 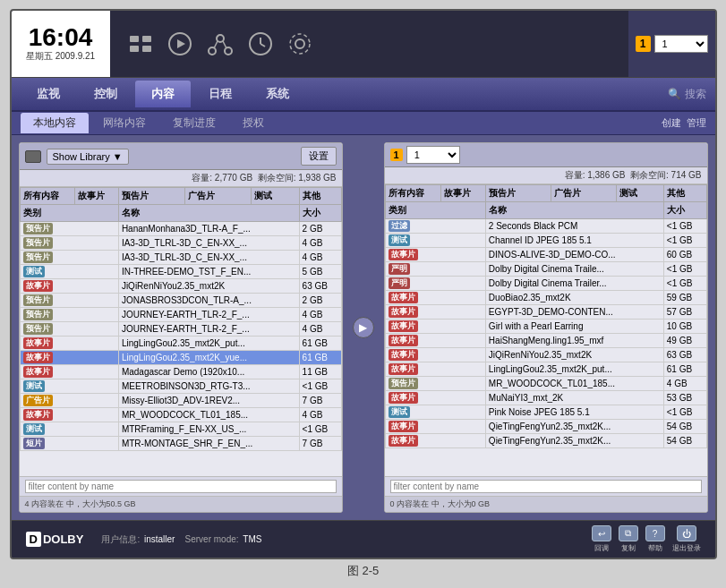 What do you see at coordinates (69, 415) in the screenshot?
I see `left-row-tag: 故事片` at bounding box center [69, 415].